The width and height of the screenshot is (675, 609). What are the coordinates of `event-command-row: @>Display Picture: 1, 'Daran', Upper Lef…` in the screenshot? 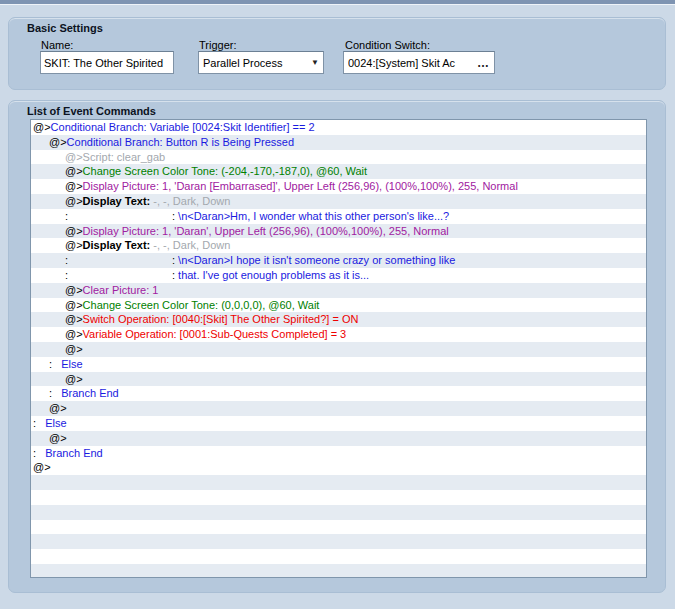 It's located at (338, 232).